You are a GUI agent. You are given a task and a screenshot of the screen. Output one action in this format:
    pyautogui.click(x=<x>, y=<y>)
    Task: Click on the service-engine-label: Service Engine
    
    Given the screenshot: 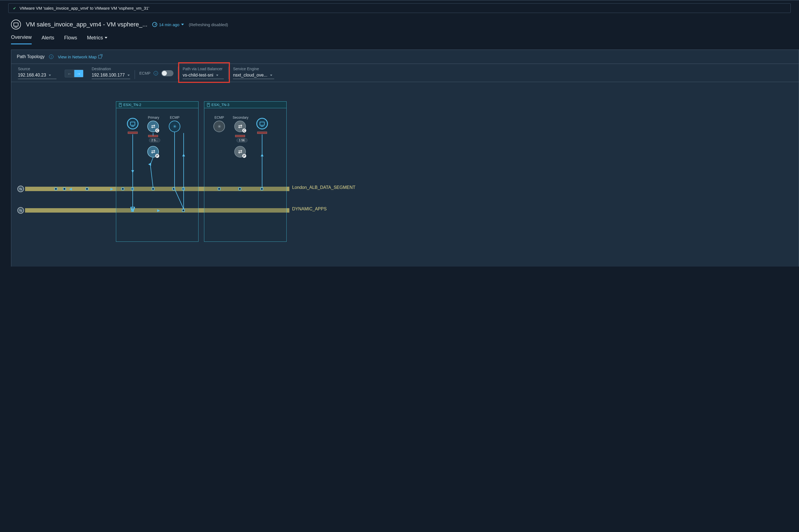 What is the action you would take?
    pyautogui.click(x=254, y=69)
    